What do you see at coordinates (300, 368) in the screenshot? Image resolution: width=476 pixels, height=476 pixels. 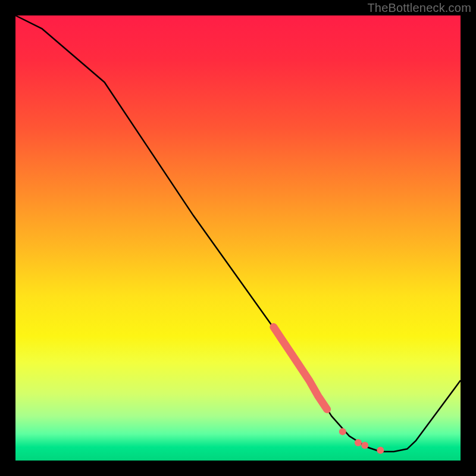 I see `highlight-layer` at bounding box center [300, 368].